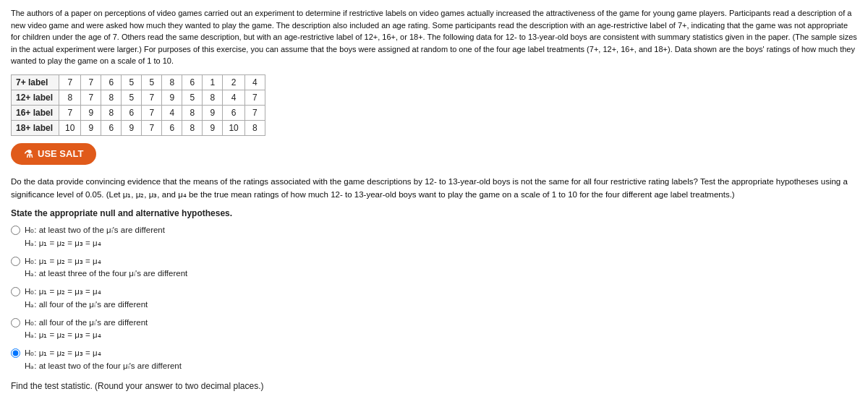  I want to click on table-row-label: 18+ label, so click(35, 127).